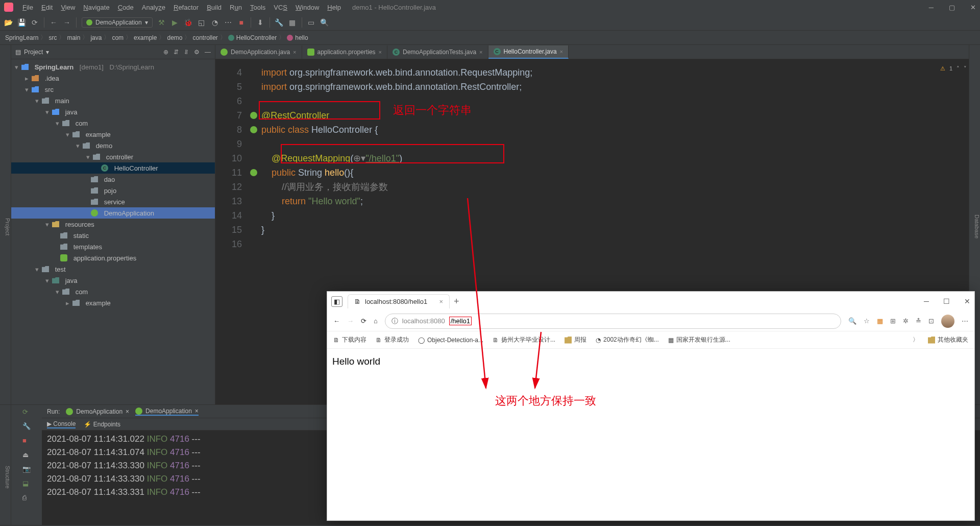 The image size is (980, 526). I want to click on profile-icon: ◔, so click(215, 22).